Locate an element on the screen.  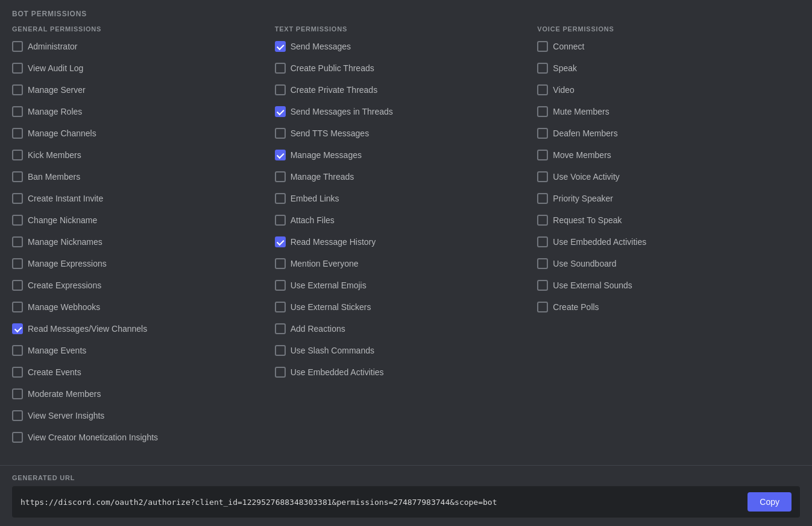
text-label-8: Attach Files is located at coordinates (312, 220).